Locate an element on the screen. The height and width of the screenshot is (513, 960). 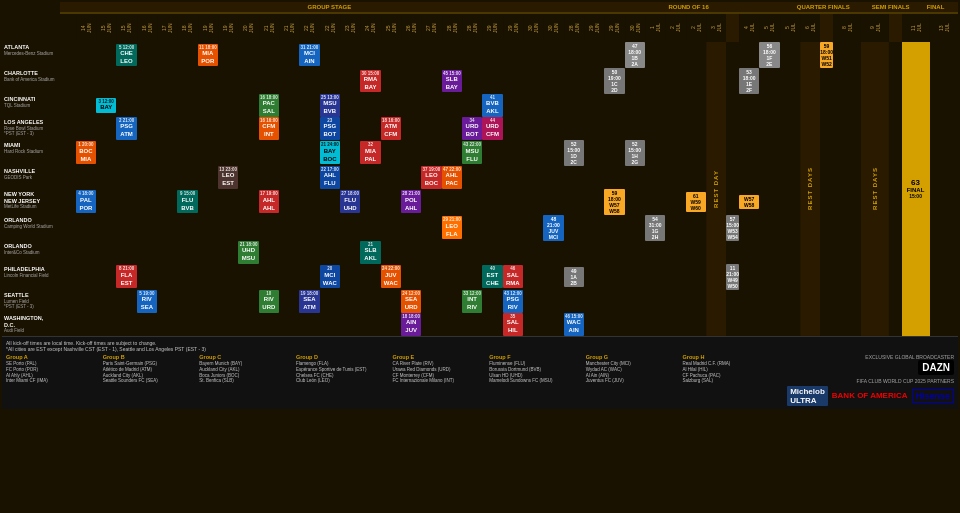
phi-qf-block: 11 21:00 W49W50 is located at coordinates (732, 277).